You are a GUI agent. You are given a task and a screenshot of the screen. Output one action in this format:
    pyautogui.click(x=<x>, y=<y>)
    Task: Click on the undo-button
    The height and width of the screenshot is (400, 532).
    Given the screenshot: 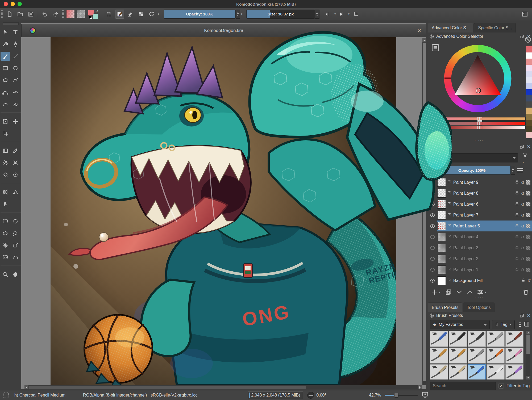 What is the action you would take?
    pyautogui.click(x=45, y=14)
    